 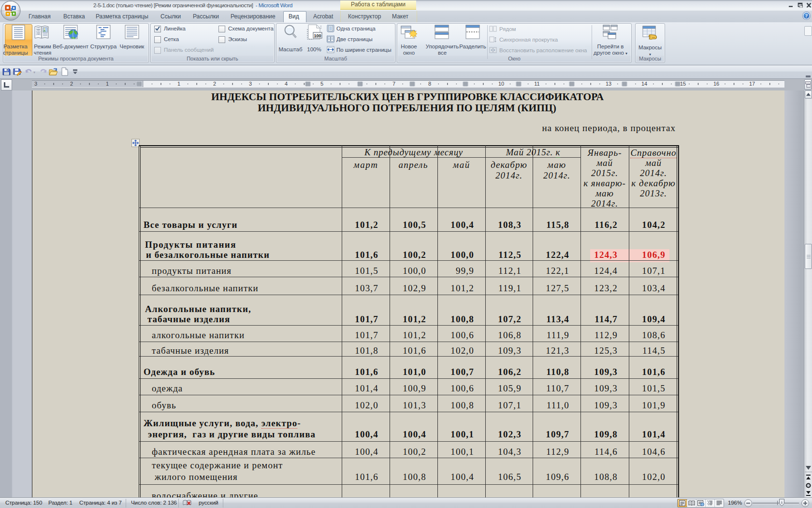 What do you see at coordinates (322, 84) in the screenshot?
I see `svg-text: 5` at bounding box center [322, 84].